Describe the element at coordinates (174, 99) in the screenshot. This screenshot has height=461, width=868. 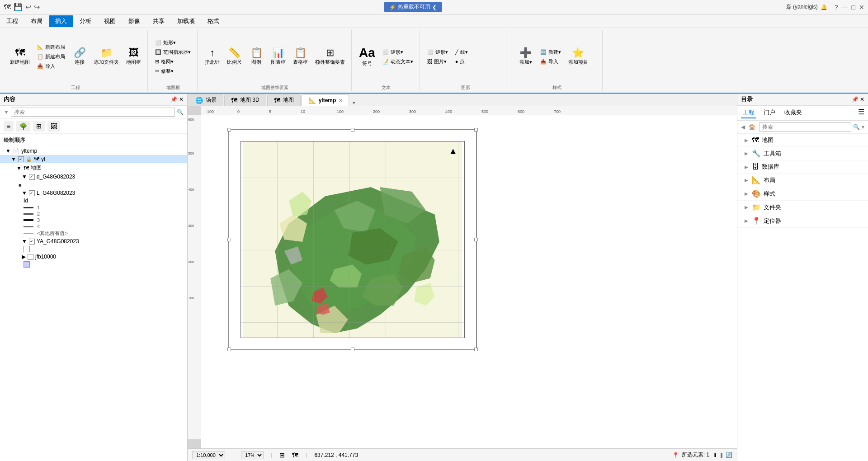
I see `pin-icon: 📌` at that location.